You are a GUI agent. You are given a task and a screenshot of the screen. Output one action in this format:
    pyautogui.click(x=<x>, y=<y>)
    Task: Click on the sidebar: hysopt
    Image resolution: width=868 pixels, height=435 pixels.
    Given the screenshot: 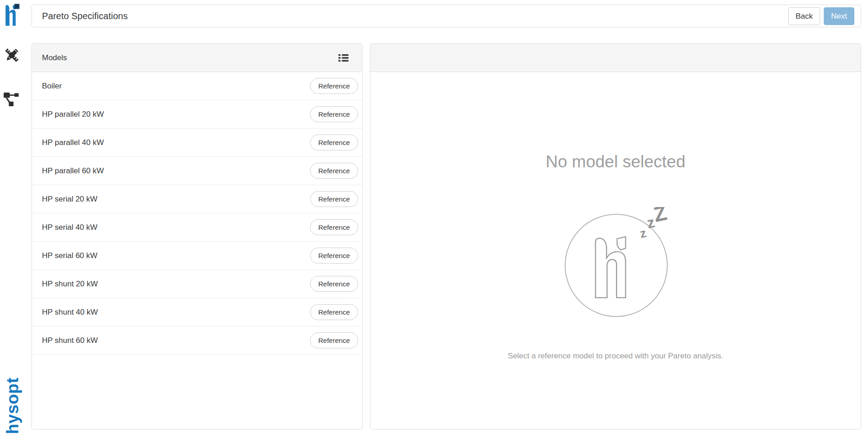 What is the action you would take?
    pyautogui.click(x=13, y=218)
    